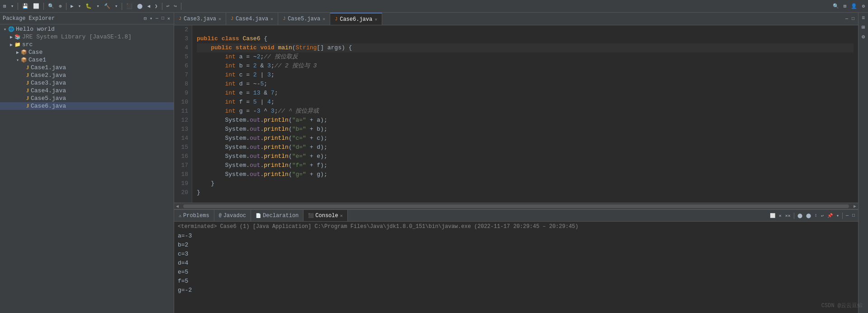  Describe the element at coordinates (145, 19) in the screenshot. I see `panel-collapse-icon: ⊟` at that location.